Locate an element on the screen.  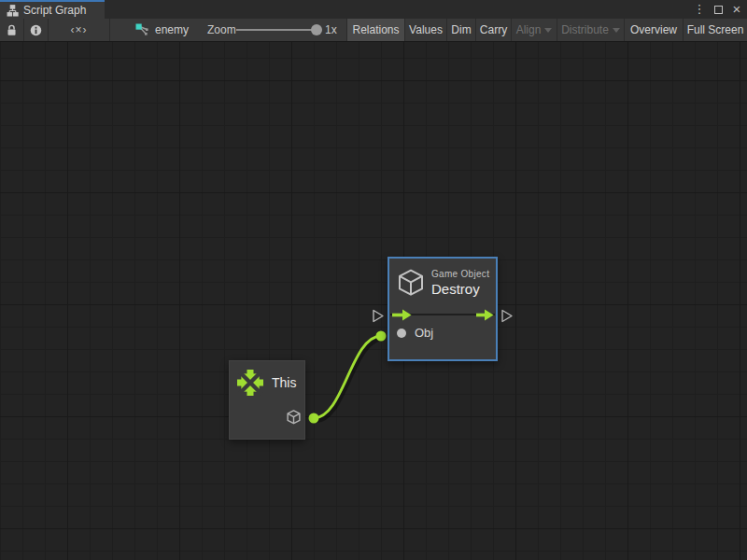
zoom-label: Zoom is located at coordinates (222, 30).